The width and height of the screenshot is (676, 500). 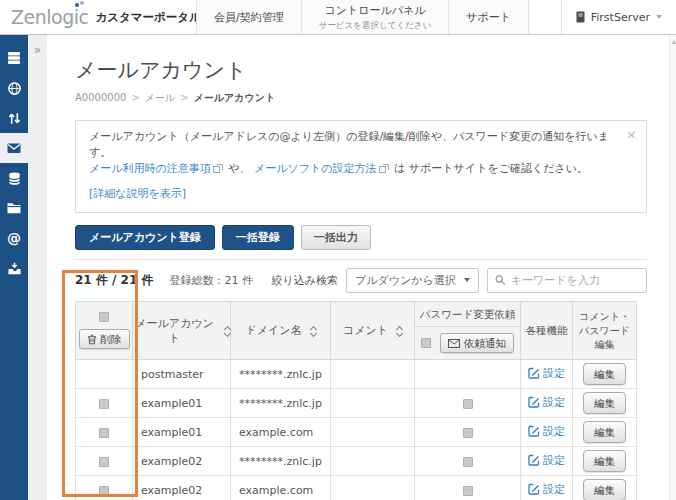 What do you see at coordinates (14, 148) in the screenshot?
I see `mail-icon` at bounding box center [14, 148].